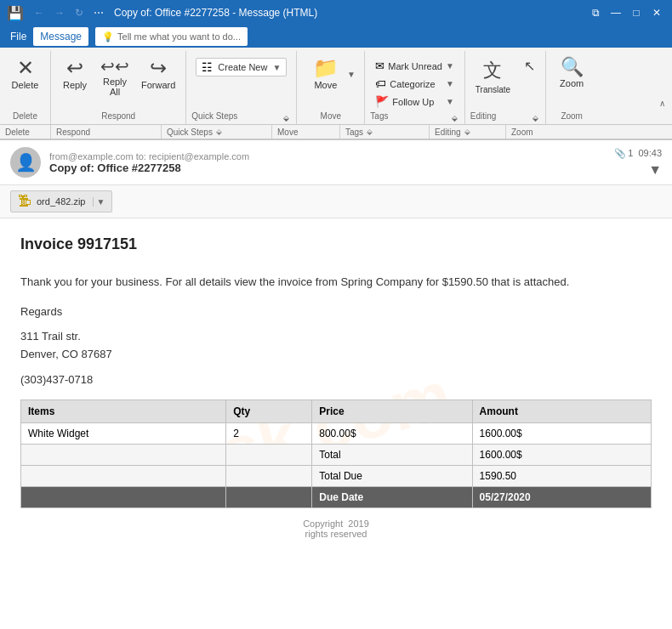  What do you see at coordinates (99, 13) in the screenshot?
I see `more-arrow: ⋯` at bounding box center [99, 13].